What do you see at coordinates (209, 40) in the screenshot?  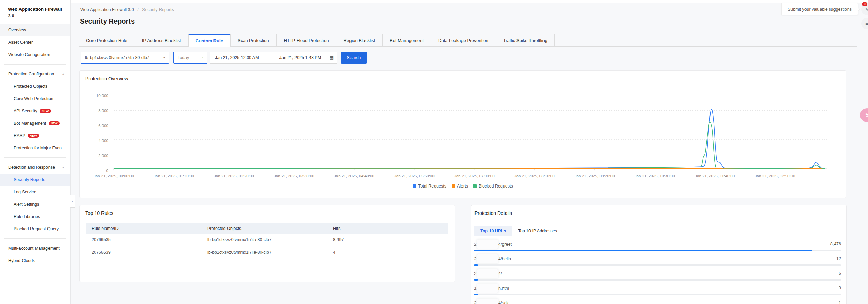 I see `tab-custom-rule: Custom Rule` at bounding box center [209, 40].